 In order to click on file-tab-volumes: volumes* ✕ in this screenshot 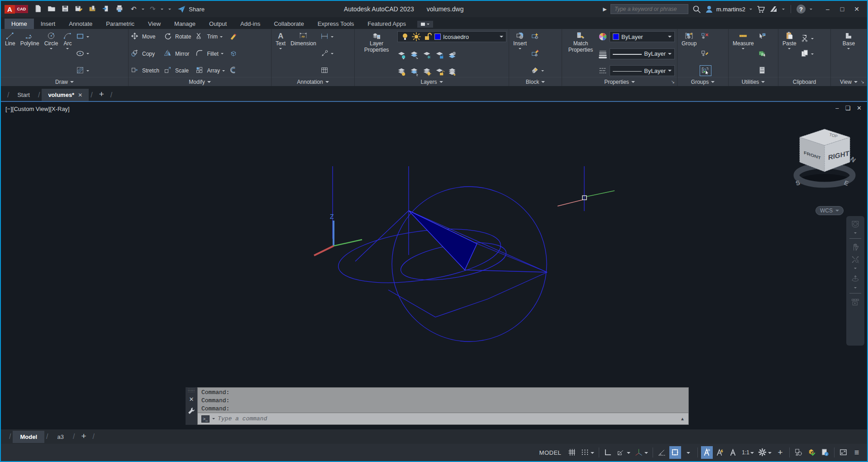, I will do `click(65, 95)`.